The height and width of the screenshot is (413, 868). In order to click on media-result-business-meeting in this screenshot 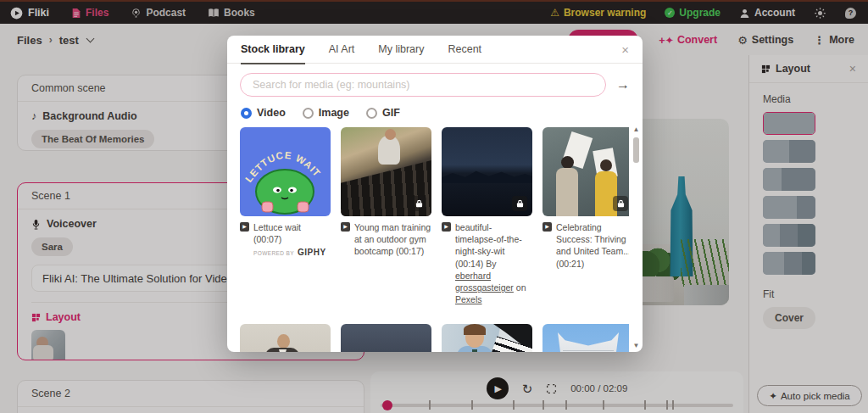, I will do `click(285, 338)`.